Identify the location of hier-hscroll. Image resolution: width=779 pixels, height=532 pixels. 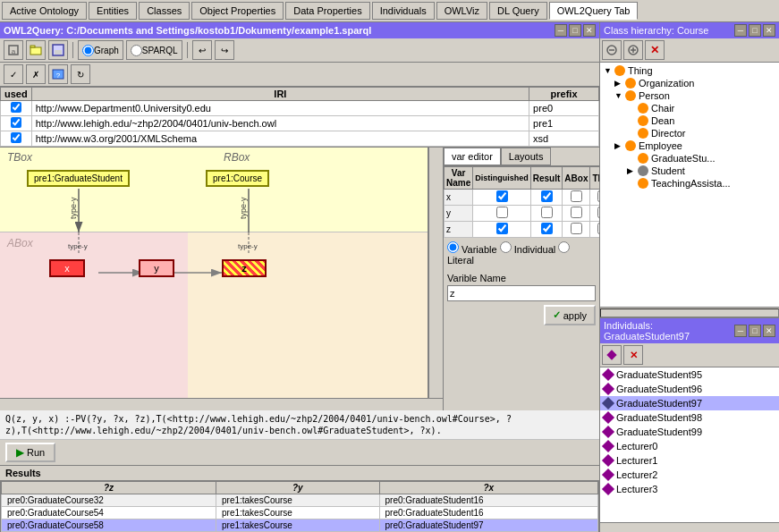
(690, 312).